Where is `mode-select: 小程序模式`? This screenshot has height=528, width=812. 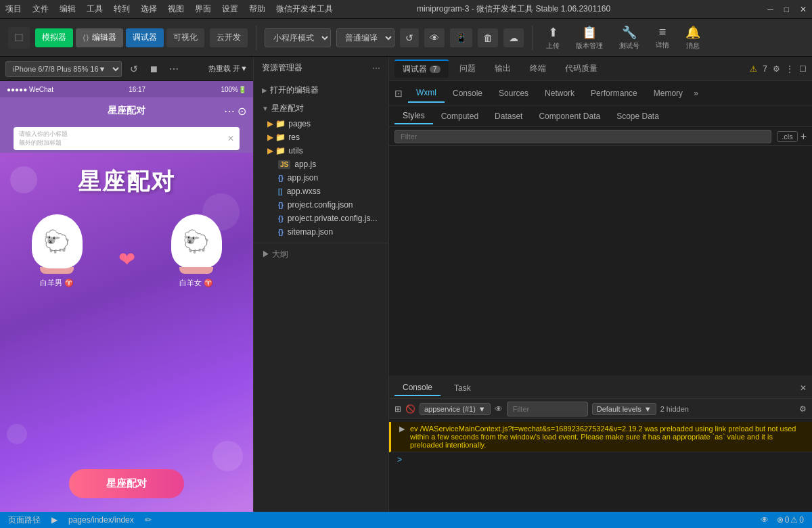
mode-select: 小程序模式 is located at coordinates (298, 38).